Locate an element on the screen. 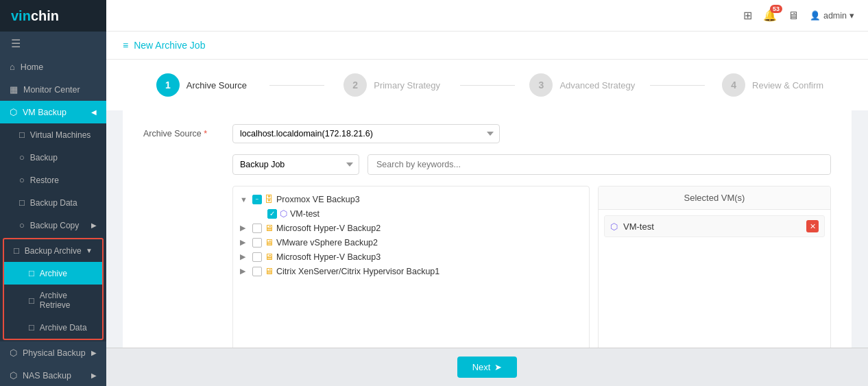  sidebar-item-nas-backup: ⬡ NAS Backup ▶ is located at coordinates (53, 375).